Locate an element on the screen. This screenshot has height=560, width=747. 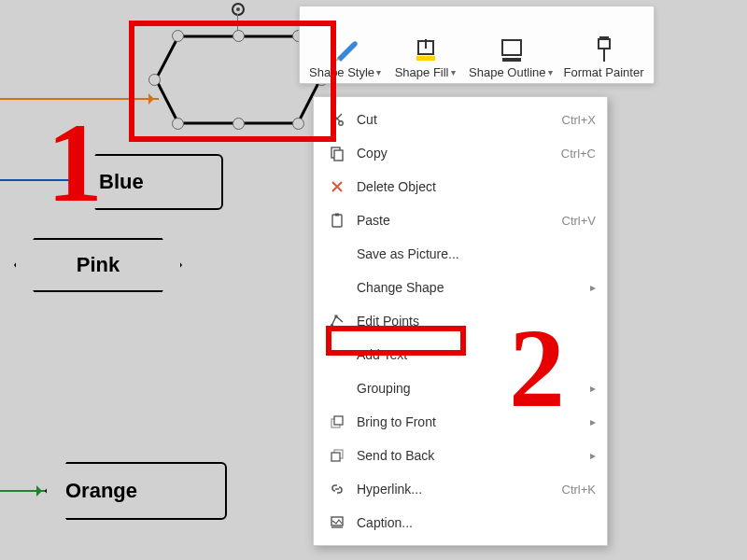
menu-cut-label: Cut is located at coordinates (457, 119).